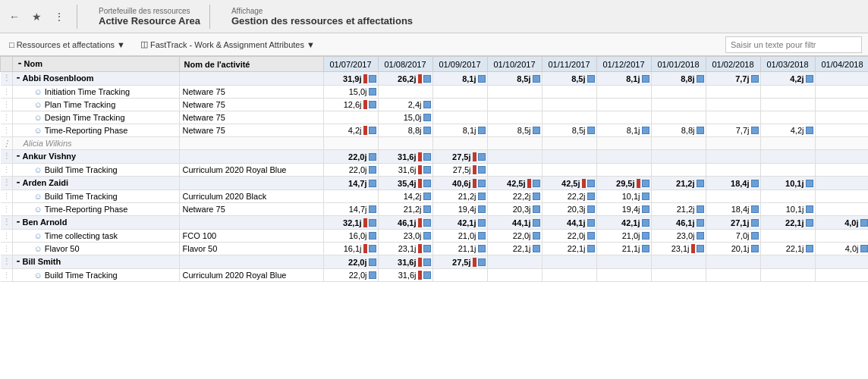  Describe the element at coordinates (797, 79) in the screenshot. I see `value-text: 4,2j` at that location.